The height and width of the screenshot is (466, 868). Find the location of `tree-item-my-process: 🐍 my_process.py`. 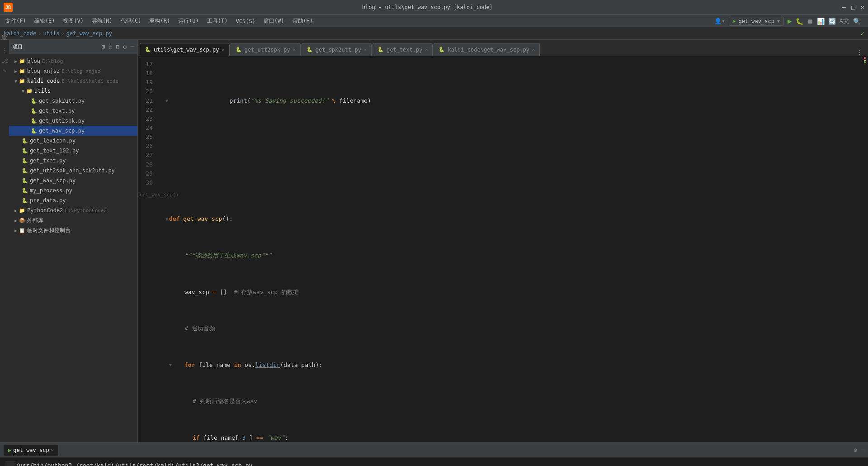

tree-item-my-process: 🐍 my_process.py is located at coordinates (73, 190).